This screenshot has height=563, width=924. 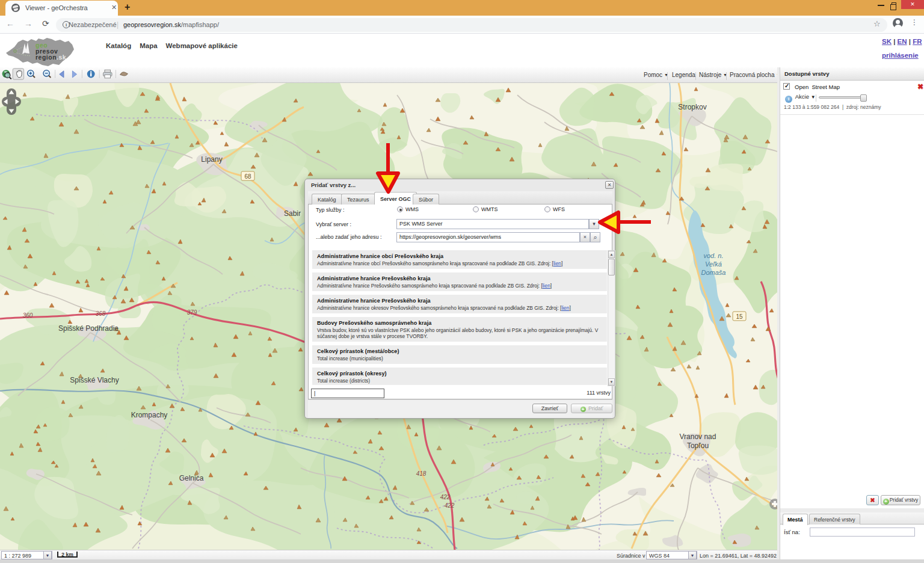 What do you see at coordinates (713, 264) in the screenshot?
I see `svg-text: Veľká` at bounding box center [713, 264].